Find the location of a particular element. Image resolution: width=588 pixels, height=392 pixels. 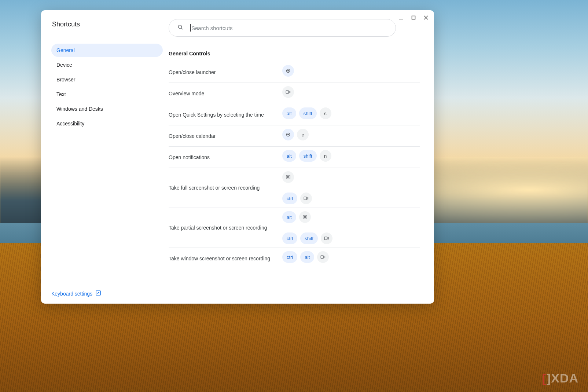

close-button is located at coordinates (426, 18).